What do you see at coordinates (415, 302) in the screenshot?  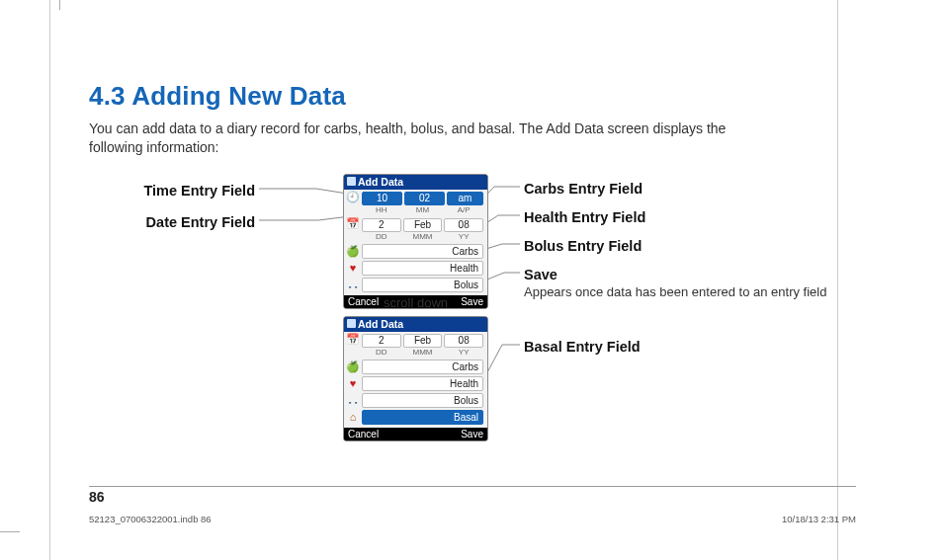 I see `scroll-down-label: scroll down` at bounding box center [415, 302].